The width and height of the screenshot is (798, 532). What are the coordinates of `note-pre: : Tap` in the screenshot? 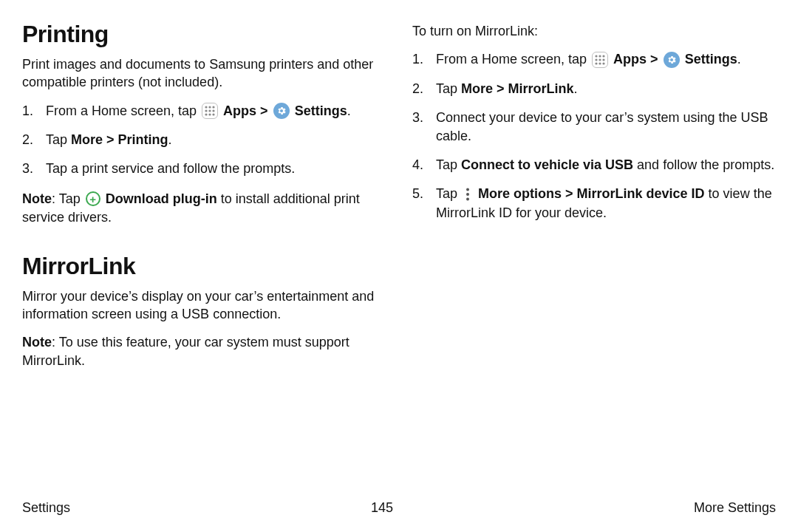 It's located at (68, 199).